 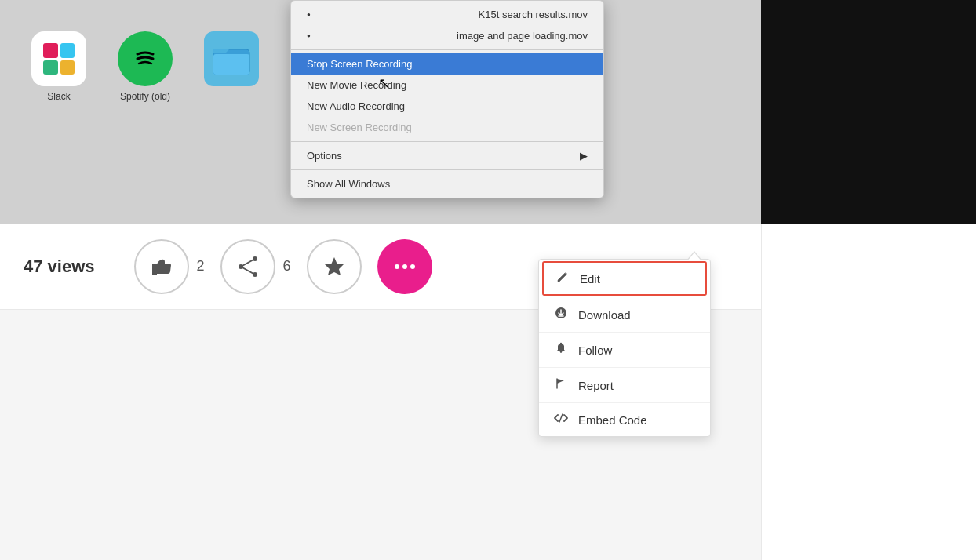 I want to click on report-label: Report, so click(x=596, y=386).